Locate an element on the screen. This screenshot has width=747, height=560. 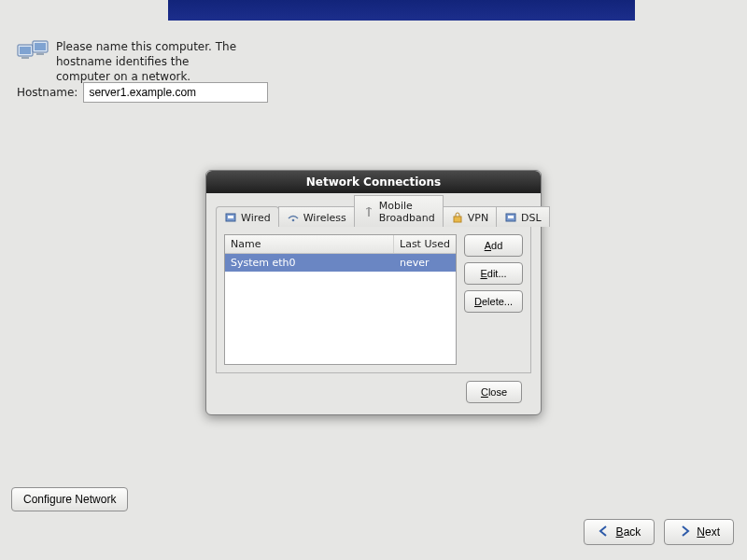
wifi-icon is located at coordinates (293, 217).